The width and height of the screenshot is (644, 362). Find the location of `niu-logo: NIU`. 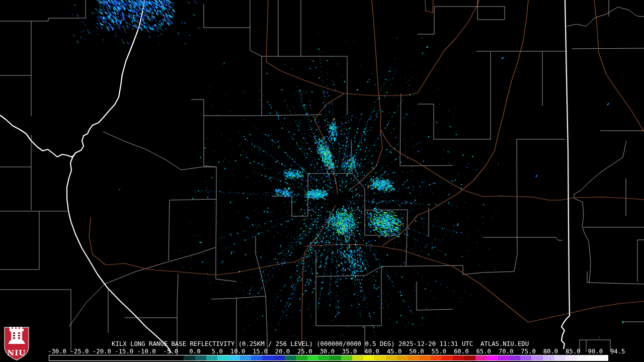

niu-logo: NIU is located at coordinates (17, 343).